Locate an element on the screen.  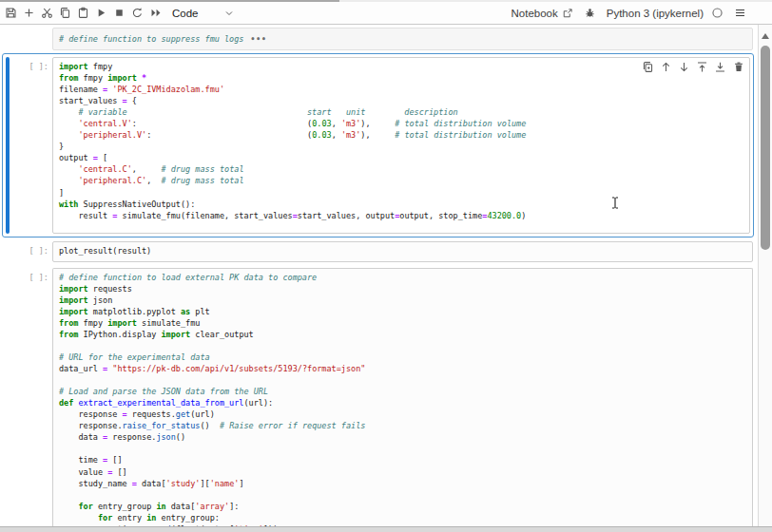
insert-cell-above-icon is located at coordinates (702, 66).